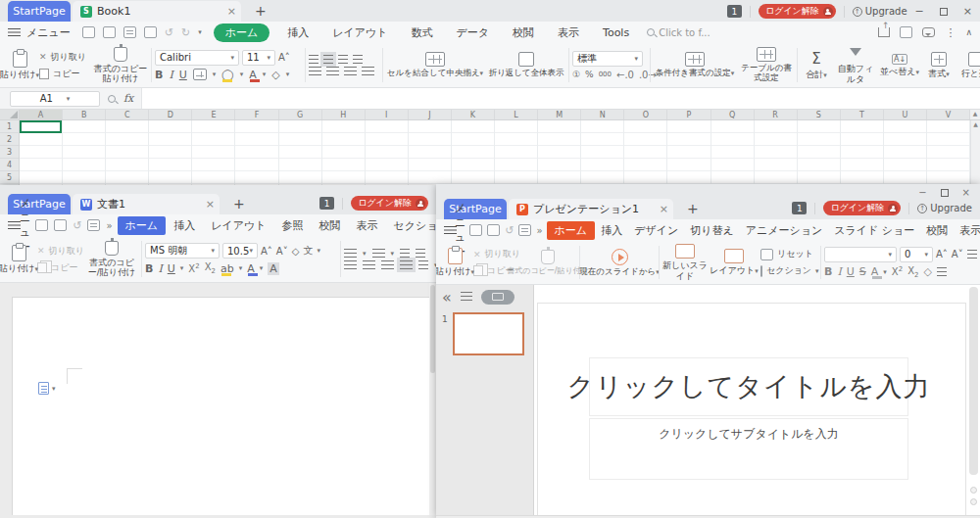 This screenshot has width=980, height=518. Describe the element at coordinates (711, 231) in the screenshot. I see `ribbon-tab-transitions: 切り替え` at that location.